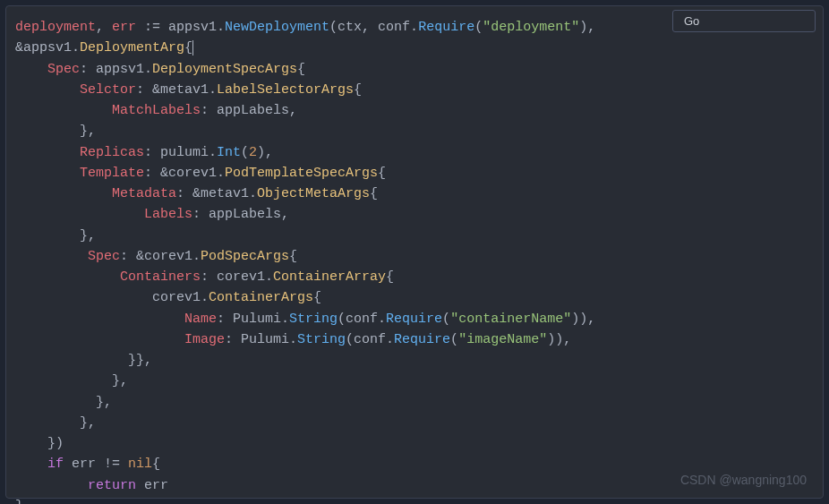 The width and height of the screenshot is (829, 504). I want to click on code-token: "imageName", so click(503, 340).